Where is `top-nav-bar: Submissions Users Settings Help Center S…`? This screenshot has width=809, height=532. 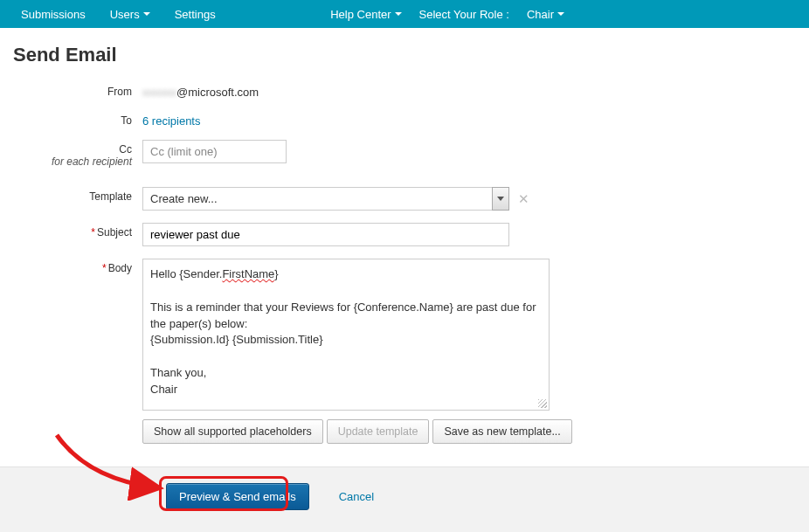
top-nav-bar: Submissions Users Settings Help Center S… is located at coordinates (404, 14).